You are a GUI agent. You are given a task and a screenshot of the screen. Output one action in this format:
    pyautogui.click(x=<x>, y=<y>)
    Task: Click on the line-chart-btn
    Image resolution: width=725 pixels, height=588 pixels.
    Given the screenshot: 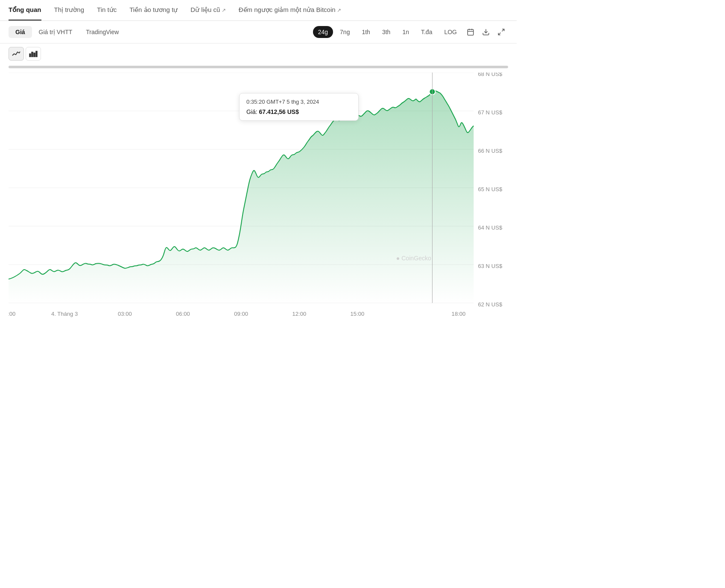 What is the action you would take?
    pyautogui.click(x=16, y=54)
    